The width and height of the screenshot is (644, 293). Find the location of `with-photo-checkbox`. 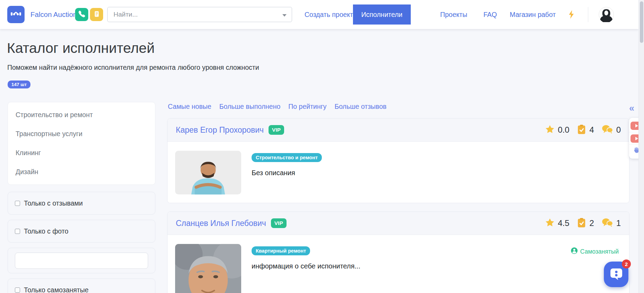

with-photo-checkbox is located at coordinates (17, 231).